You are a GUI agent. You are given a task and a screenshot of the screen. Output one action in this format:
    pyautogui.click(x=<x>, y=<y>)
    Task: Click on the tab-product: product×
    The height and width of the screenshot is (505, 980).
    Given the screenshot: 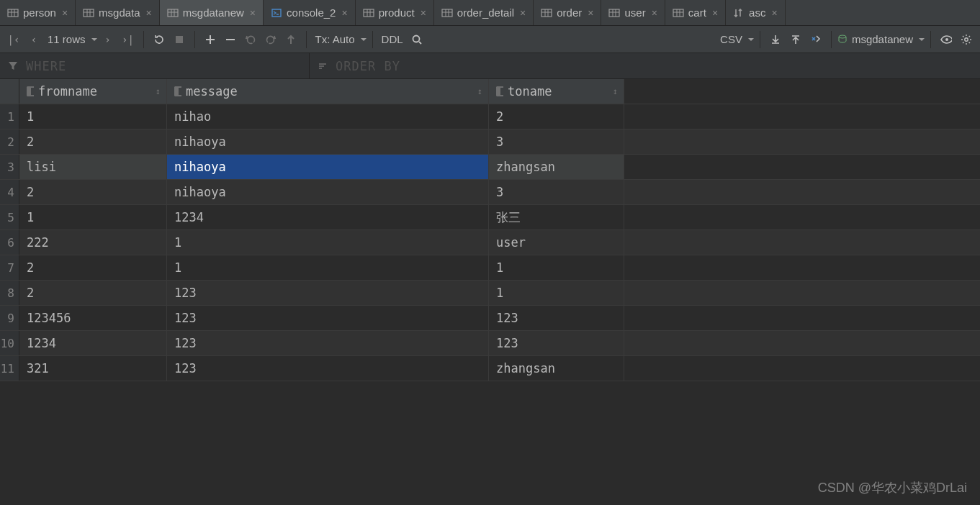 What is the action you would take?
    pyautogui.click(x=395, y=13)
    